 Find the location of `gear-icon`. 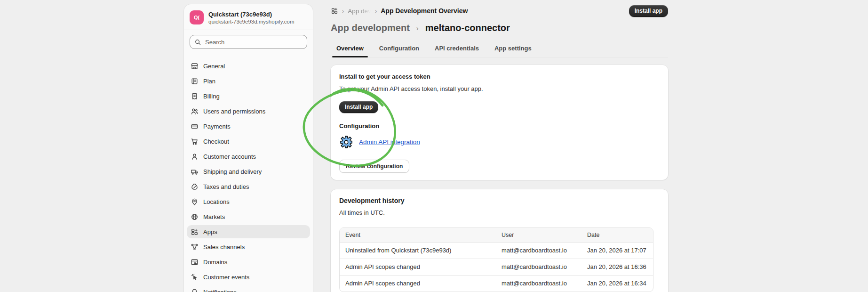

gear-icon is located at coordinates (346, 142).